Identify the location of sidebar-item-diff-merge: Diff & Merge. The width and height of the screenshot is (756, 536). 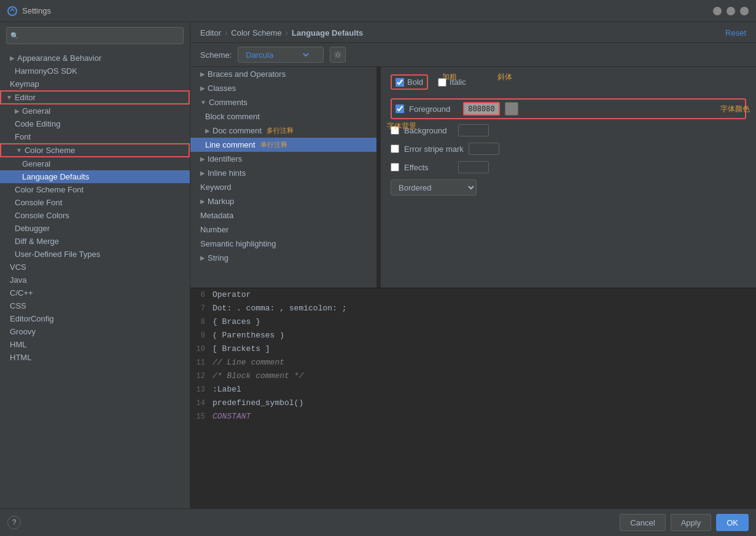
(95, 241).